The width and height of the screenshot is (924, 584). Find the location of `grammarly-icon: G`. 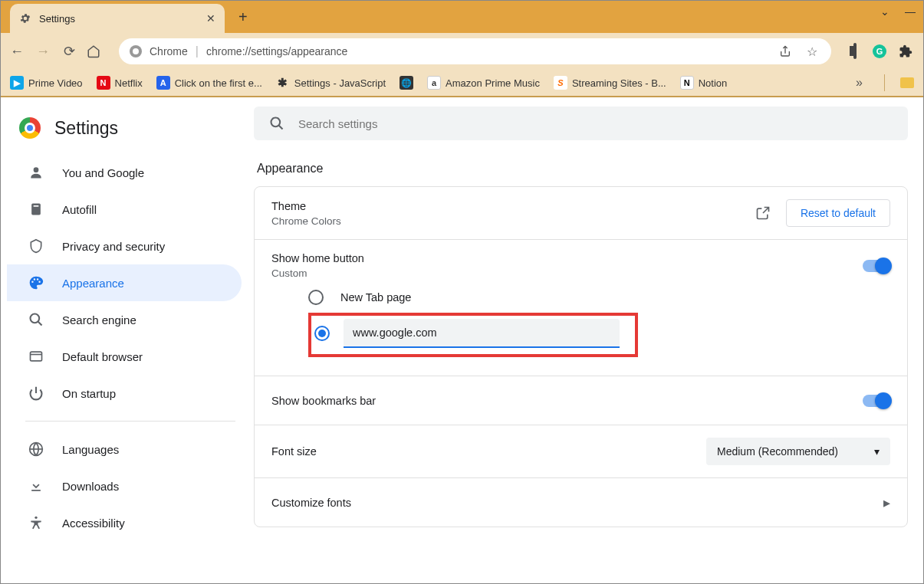

grammarly-icon: G is located at coordinates (881, 51).